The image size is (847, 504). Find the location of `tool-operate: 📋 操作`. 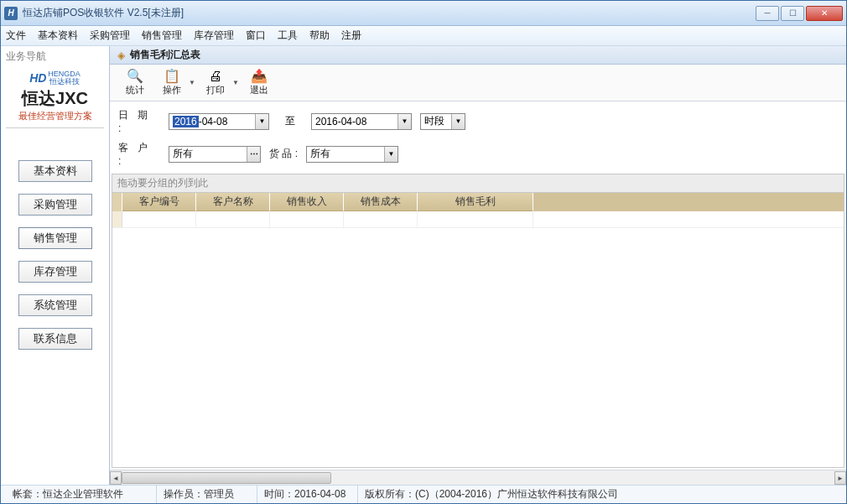

tool-operate: 📋 操作 is located at coordinates (172, 83).